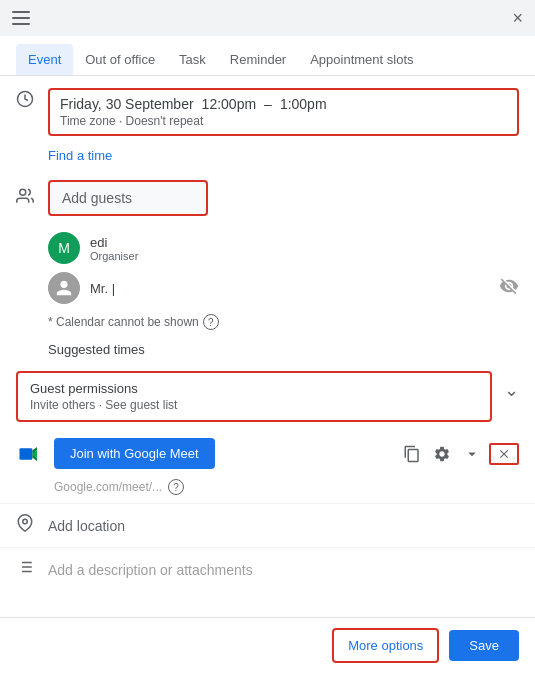 This screenshot has height=673, width=535. I want to click on add-guests-row: Add guests, so click(268, 198).